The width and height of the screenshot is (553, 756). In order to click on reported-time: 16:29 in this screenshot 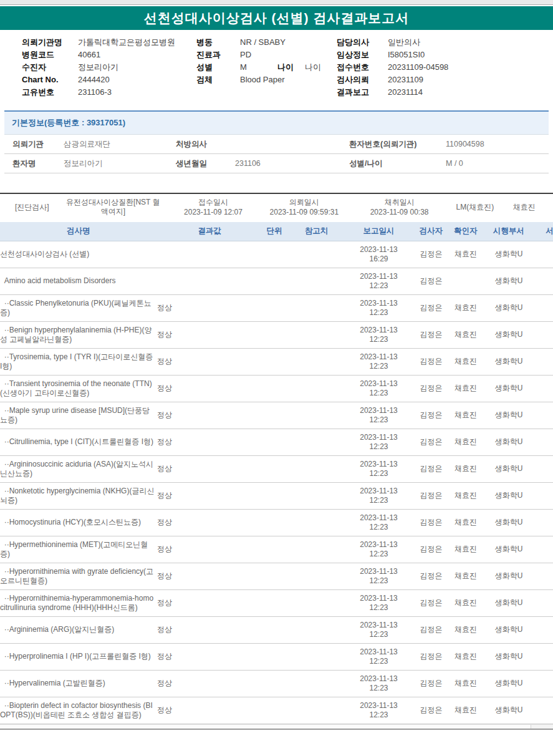, I will do `click(379, 259)`.